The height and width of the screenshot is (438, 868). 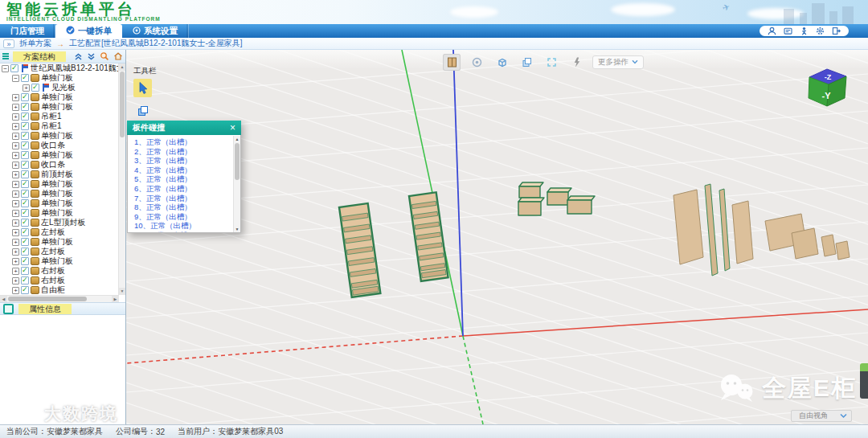 I want to click on layers-button, so click(x=526, y=63).